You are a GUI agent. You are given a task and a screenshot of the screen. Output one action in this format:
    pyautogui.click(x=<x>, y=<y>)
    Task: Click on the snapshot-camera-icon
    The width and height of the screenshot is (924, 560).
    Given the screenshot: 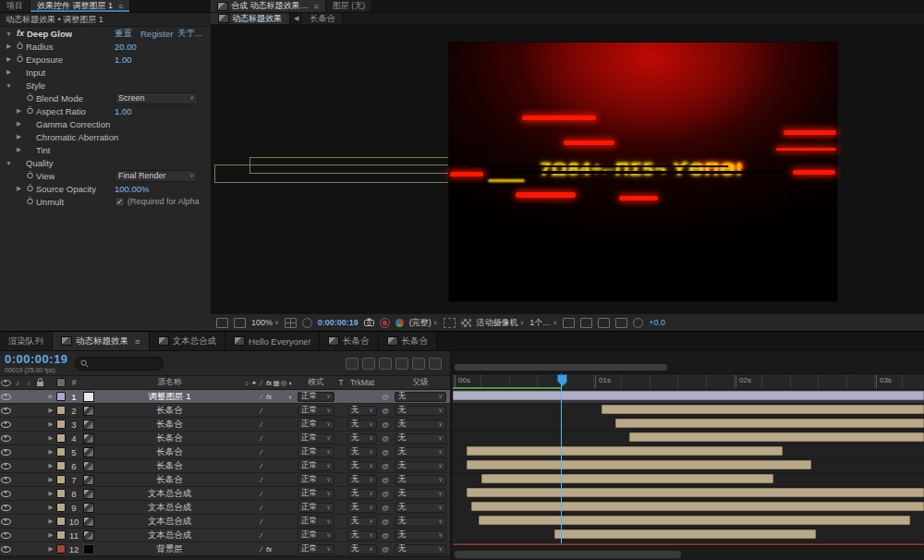 What is the action you would take?
    pyautogui.click(x=370, y=323)
    